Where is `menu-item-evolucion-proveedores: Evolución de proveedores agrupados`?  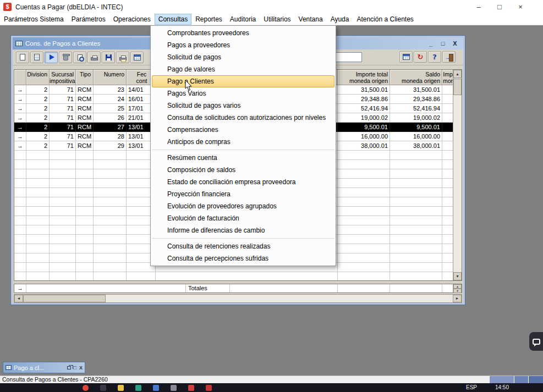 menu-item-evolucion-proveedores: Evolución de proveedores agrupados is located at coordinates (243, 206).